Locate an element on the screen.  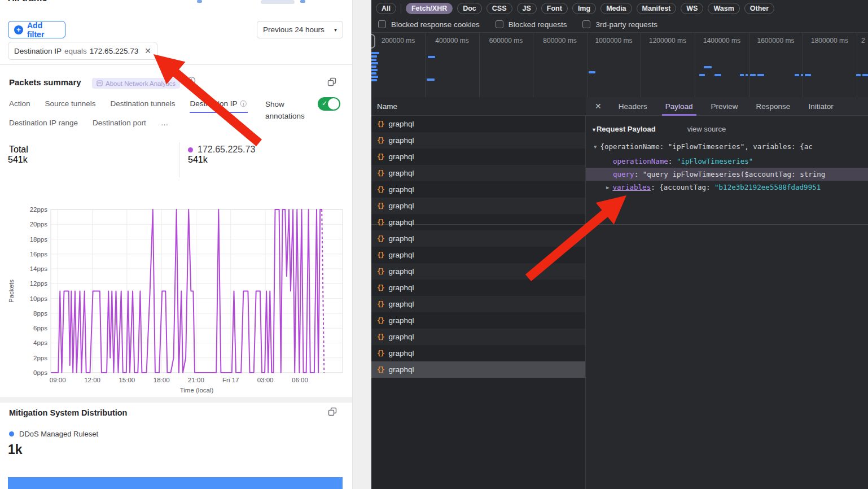
resource-chip-manifest: Manifest is located at coordinates (657, 8).